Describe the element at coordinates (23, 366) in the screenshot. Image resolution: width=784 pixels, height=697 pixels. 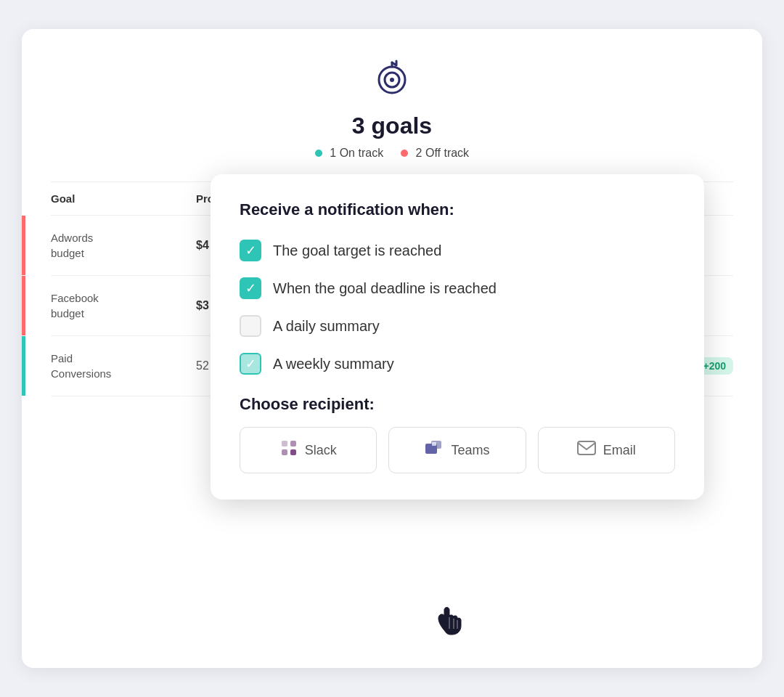
I see `row-indicator-green` at that location.